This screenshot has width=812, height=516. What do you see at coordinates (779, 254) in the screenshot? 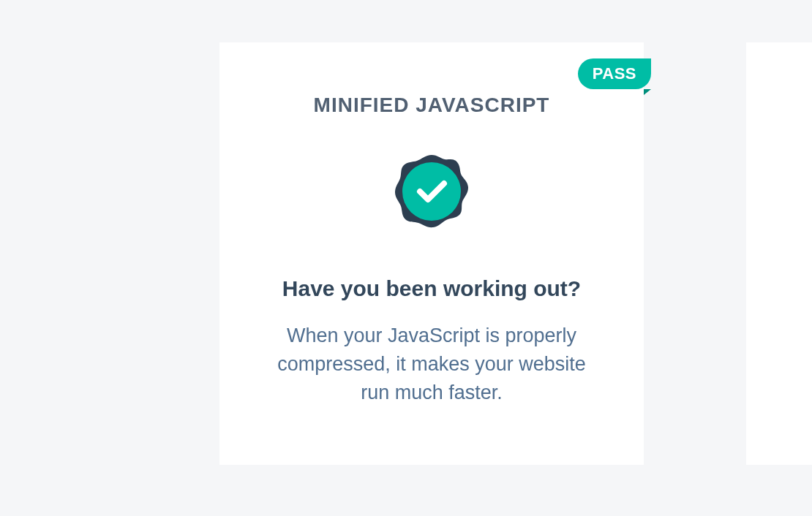
I see `result-card-next` at bounding box center [779, 254].